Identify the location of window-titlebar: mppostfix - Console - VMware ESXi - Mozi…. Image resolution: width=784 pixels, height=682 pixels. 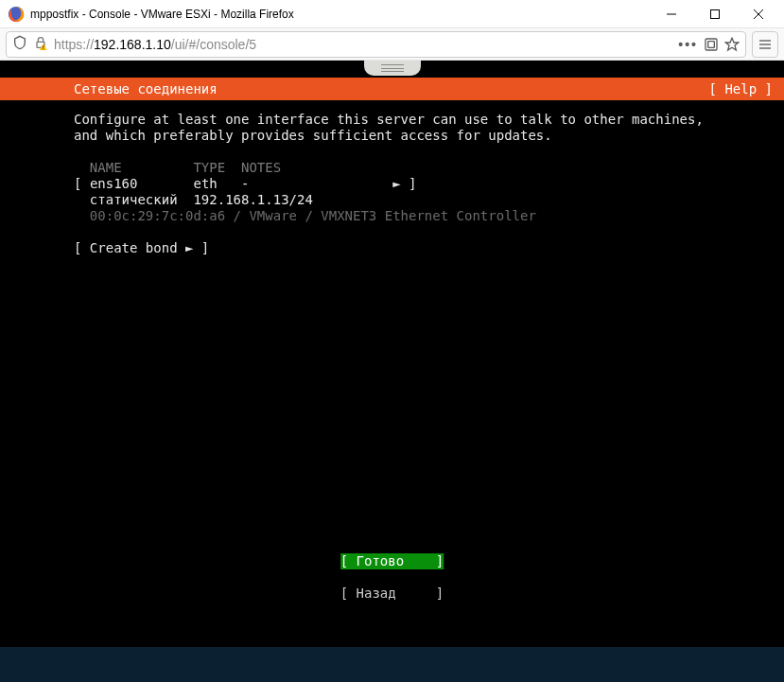
(392, 14).